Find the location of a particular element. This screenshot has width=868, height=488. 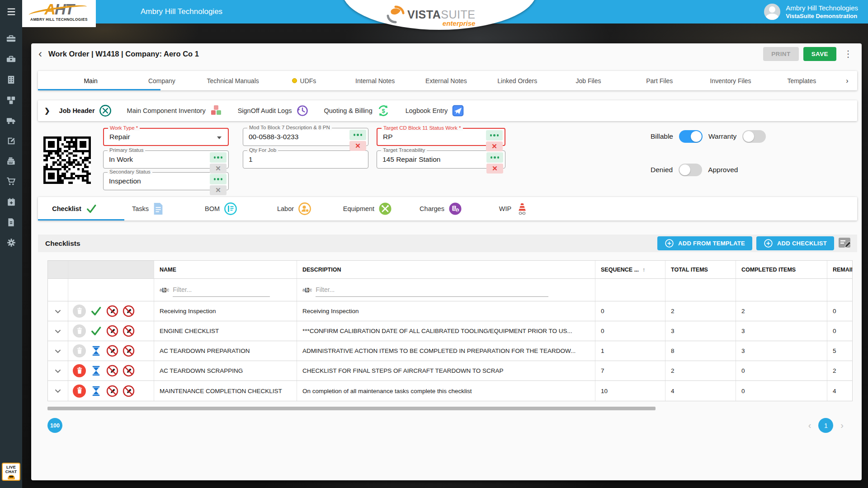

name-filter-input is located at coordinates (222, 290).